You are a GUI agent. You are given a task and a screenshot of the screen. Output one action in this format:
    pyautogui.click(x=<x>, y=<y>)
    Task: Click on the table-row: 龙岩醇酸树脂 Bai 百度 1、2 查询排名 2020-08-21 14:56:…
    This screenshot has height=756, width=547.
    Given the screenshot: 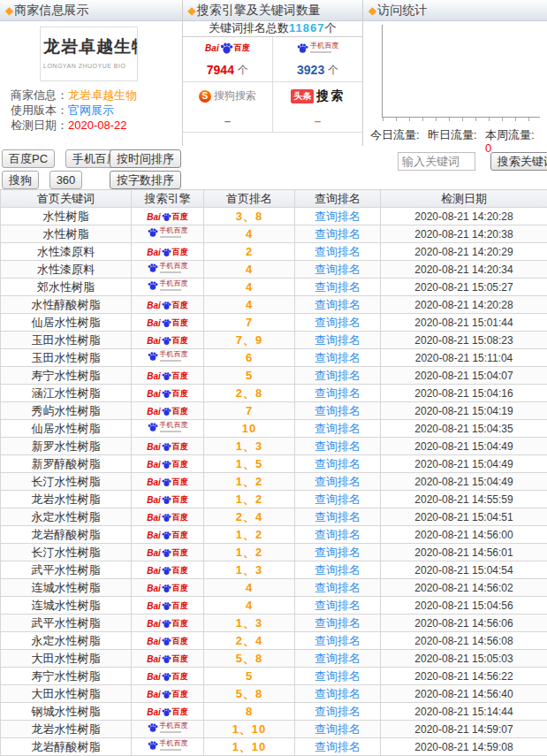 What is the action you would take?
    pyautogui.click(x=274, y=535)
    